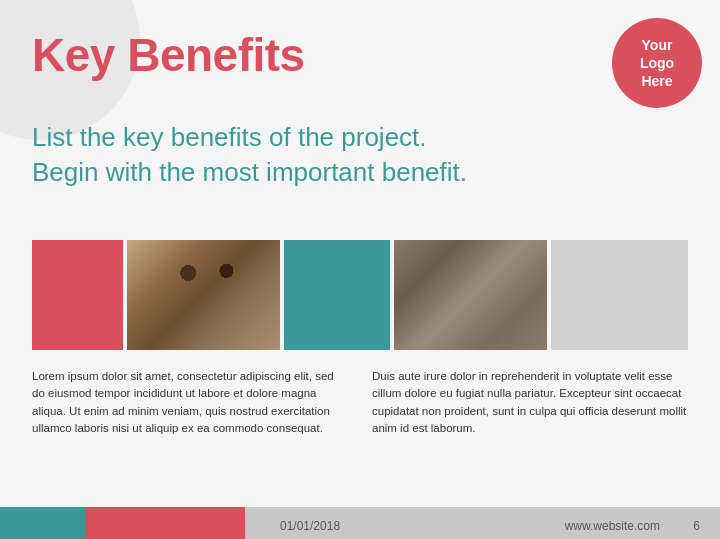 This screenshot has height=539, width=720. I want to click on footer-teal-block, so click(42, 523).